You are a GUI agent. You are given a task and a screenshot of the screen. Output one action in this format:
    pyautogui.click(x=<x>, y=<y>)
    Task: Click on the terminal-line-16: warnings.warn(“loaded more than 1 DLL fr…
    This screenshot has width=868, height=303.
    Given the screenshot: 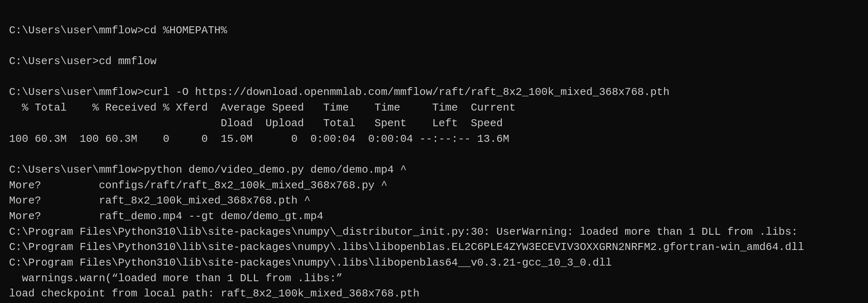 What is the action you would take?
    pyautogui.click(x=434, y=279)
    